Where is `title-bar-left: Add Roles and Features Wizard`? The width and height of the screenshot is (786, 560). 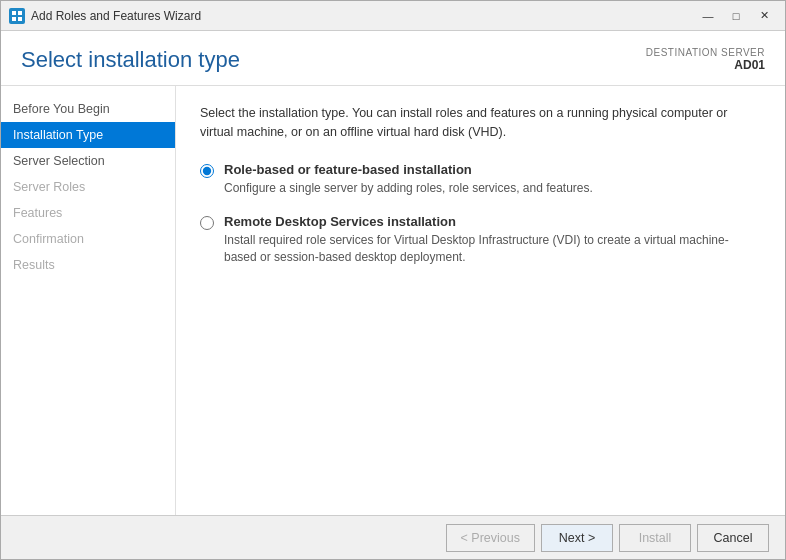
title-bar-left: Add Roles and Features Wizard is located at coordinates (105, 16).